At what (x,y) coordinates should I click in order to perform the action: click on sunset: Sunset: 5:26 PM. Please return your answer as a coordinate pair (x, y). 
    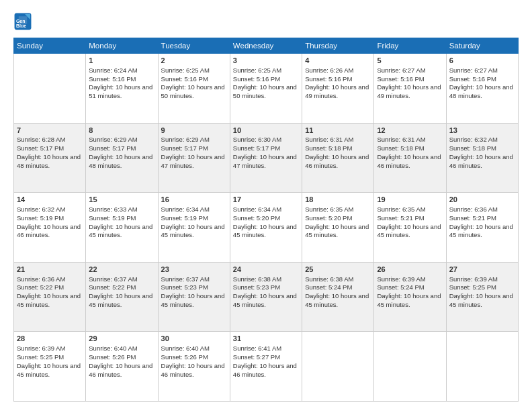
    Looking at the image, I should click on (112, 357).